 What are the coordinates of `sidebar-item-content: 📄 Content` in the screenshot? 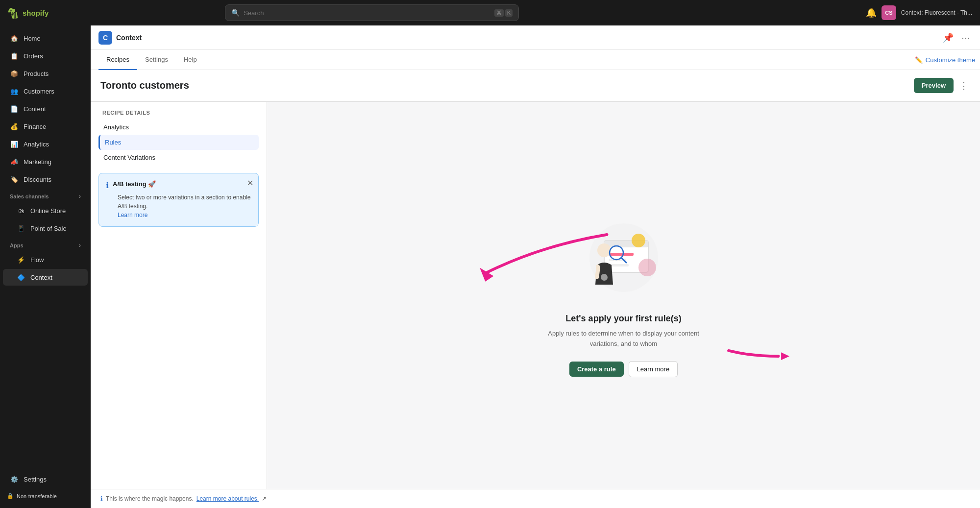 It's located at (45, 109).